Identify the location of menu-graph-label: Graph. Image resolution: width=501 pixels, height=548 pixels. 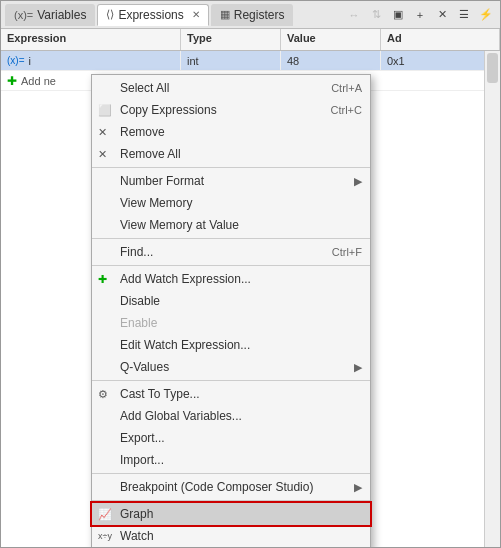
(136, 514).